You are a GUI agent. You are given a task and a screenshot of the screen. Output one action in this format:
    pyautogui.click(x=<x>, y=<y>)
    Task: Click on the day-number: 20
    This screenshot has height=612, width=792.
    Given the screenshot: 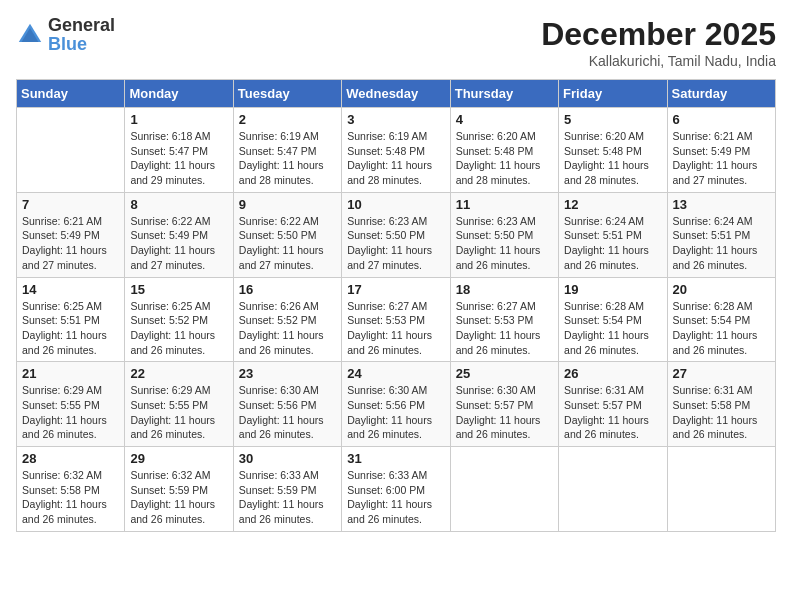 What is the action you would take?
    pyautogui.click(x=722, y=290)
    